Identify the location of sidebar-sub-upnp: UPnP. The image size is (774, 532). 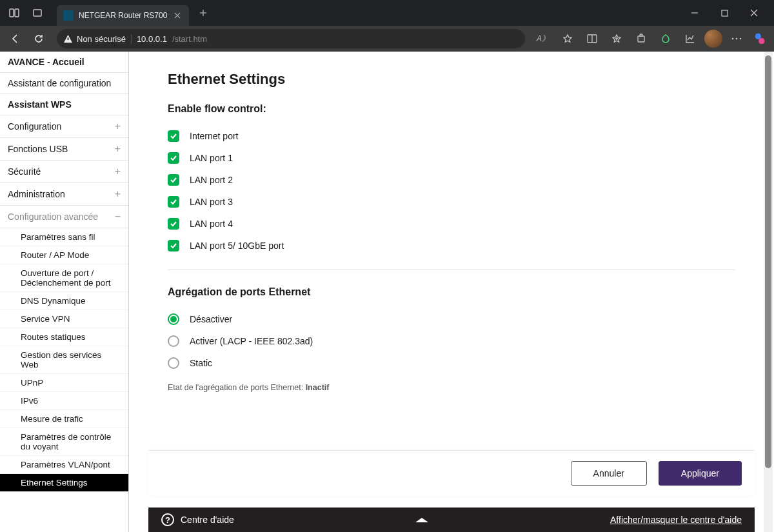
(64, 383).